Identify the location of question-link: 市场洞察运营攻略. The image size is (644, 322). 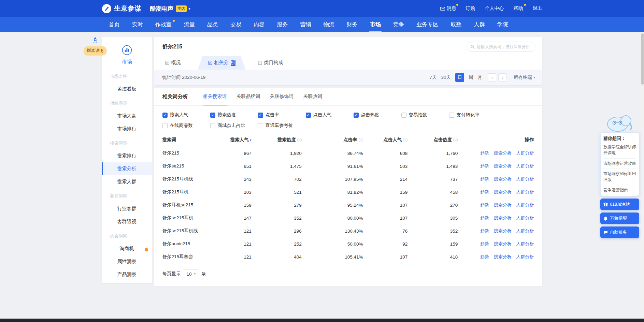
(620, 164).